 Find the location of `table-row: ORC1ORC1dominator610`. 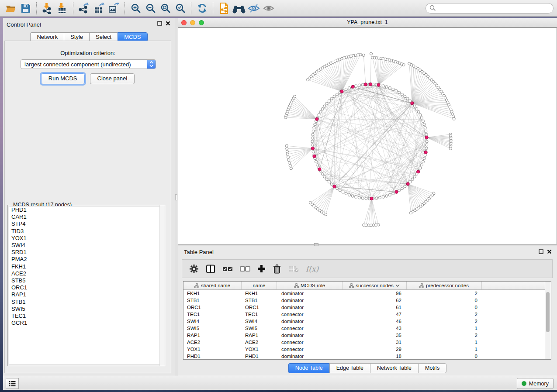

table-row: ORC1ORC1dominator610 is located at coordinates (367, 307).